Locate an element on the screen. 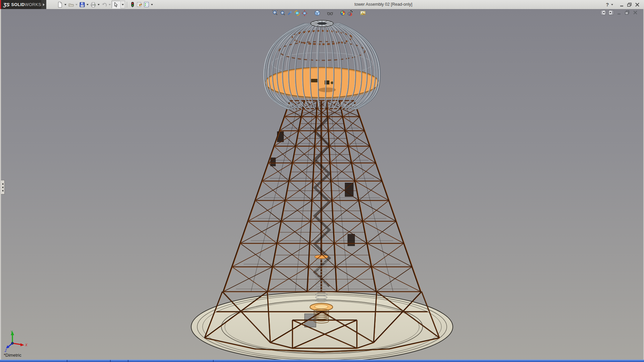 This screenshot has width=644, height=362. toolbar-separator is located at coordinates (127, 5).